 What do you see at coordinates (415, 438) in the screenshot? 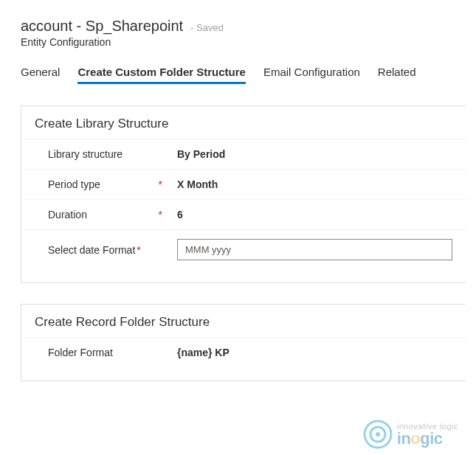
I see `wm-o: o` at bounding box center [415, 438].